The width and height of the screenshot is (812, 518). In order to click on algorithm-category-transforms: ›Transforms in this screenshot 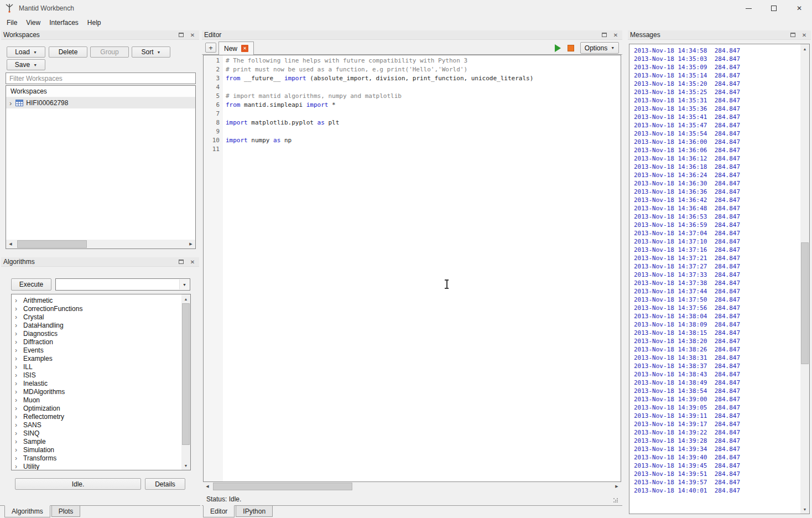, I will do `click(101, 458)`.